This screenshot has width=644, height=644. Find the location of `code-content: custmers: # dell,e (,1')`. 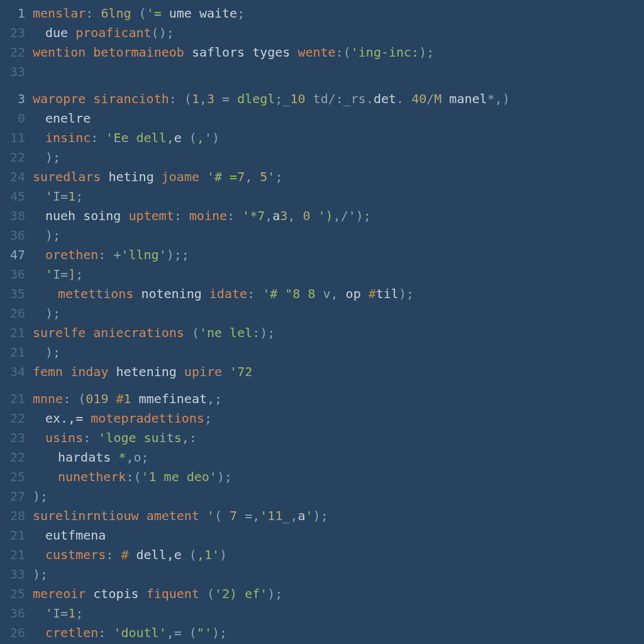

code-content: custmers: # dell,e (,1') is located at coordinates (338, 555).